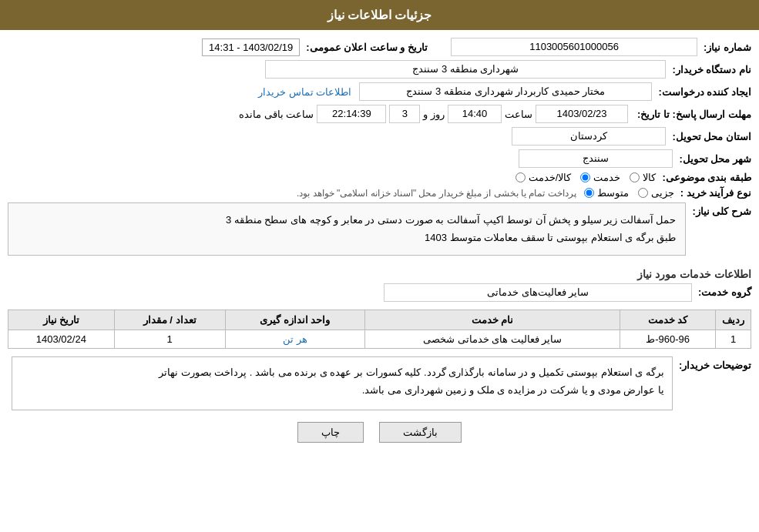 This screenshot has width=759, height=532. What do you see at coordinates (493, 339) in the screenshot?
I see `cell-nam: سایر فعالیت های خدماتی شخصی` at bounding box center [493, 339].